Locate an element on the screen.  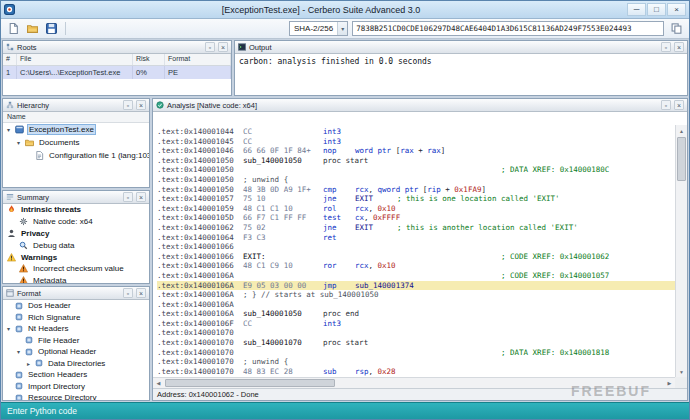
code-label: EXIT: is located at coordinates (283, 257).